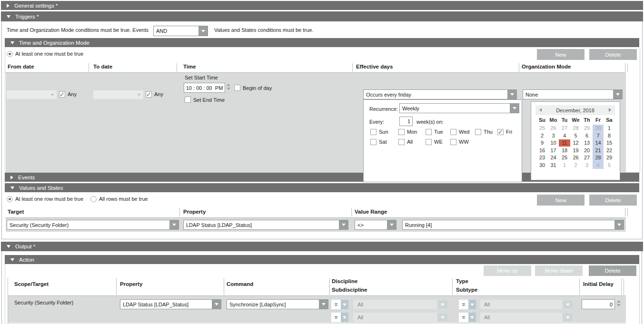  I want to click on calendar-date: 14, so click(598, 143).